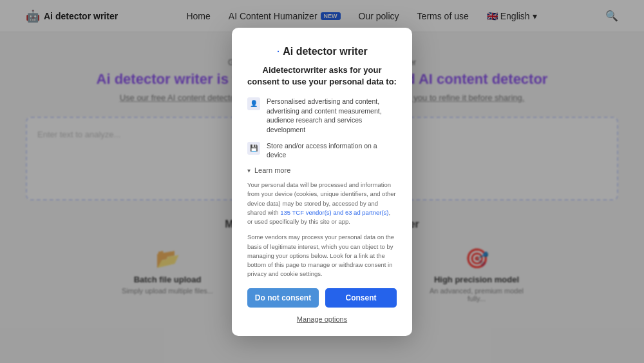  What do you see at coordinates (334, 213) in the screenshot?
I see `tcf-vendors-link: 135 TCF vendor(s) and 63 ad partner(s)` at bounding box center [334, 213].